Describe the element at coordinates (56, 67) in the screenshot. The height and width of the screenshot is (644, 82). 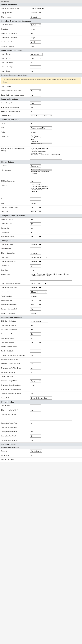
I see `control-image-left-margin` at that location.